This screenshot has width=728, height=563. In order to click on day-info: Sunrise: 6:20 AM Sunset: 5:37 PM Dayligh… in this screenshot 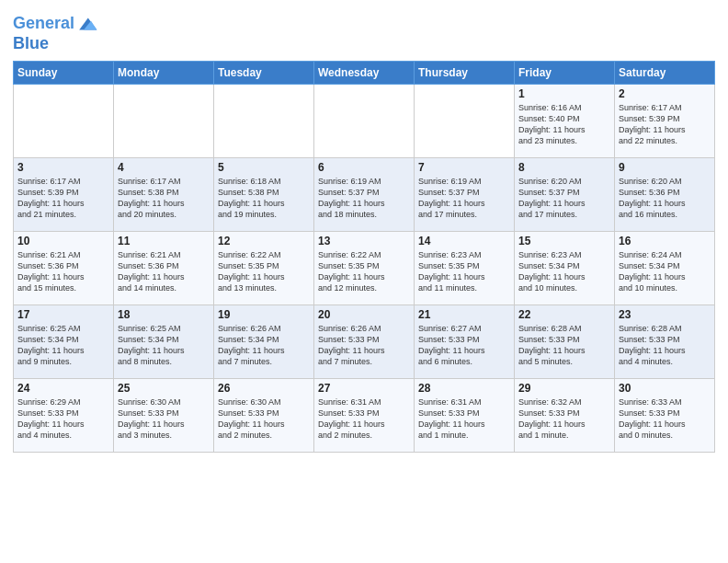, I will do `click(564, 199)`.